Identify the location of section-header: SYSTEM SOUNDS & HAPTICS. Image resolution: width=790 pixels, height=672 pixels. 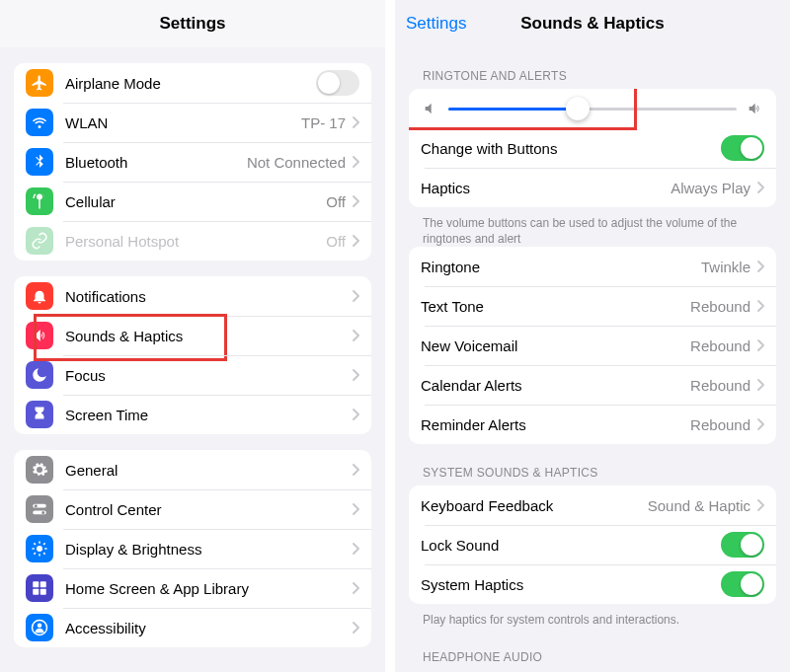
(592, 473).